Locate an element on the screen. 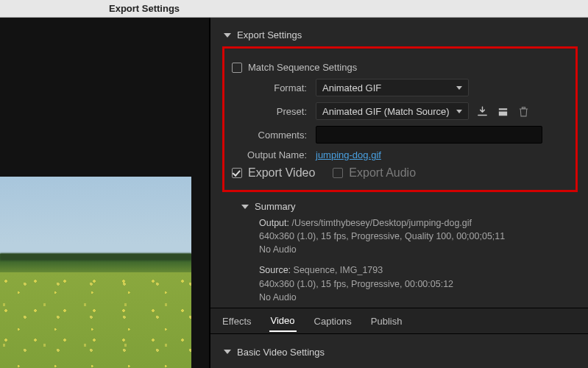 Image resolution: width=588 pixels, height=368 pixels. tab-video: Video is located at coordinates (283, 321).